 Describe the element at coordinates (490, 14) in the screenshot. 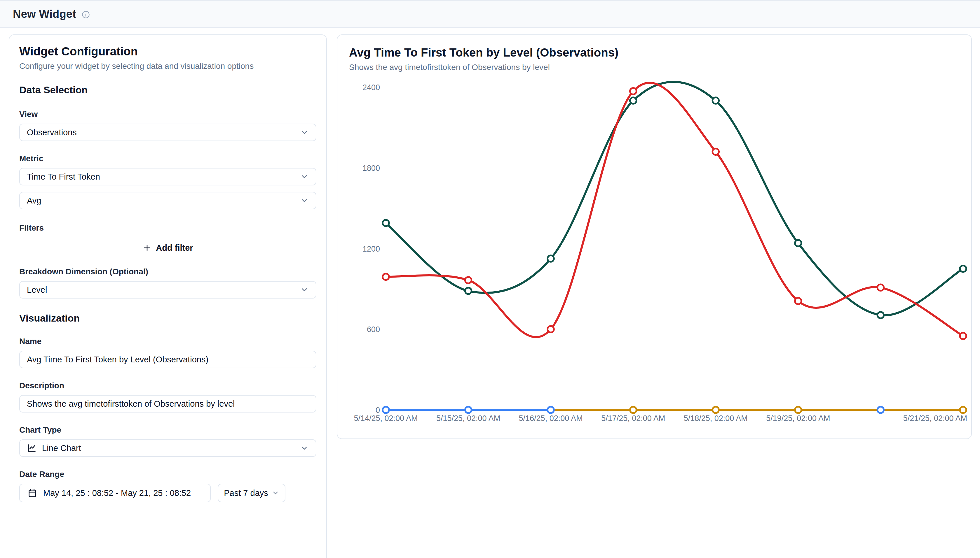

I see `page-header: New Widget` at that location.